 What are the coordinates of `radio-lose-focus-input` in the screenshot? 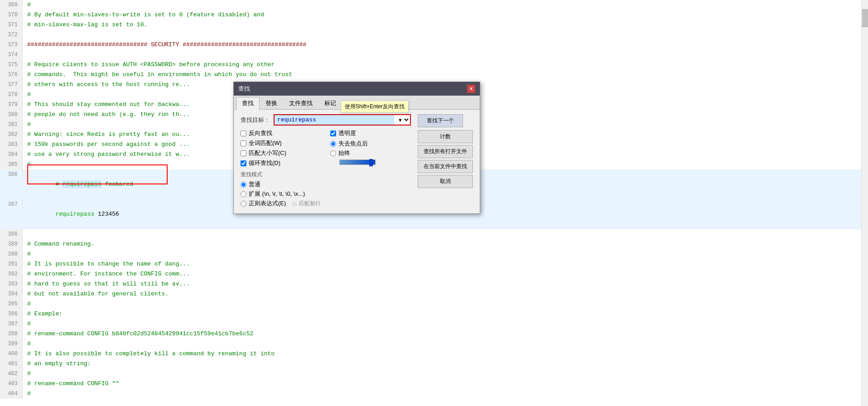 It's located at (333, 144).